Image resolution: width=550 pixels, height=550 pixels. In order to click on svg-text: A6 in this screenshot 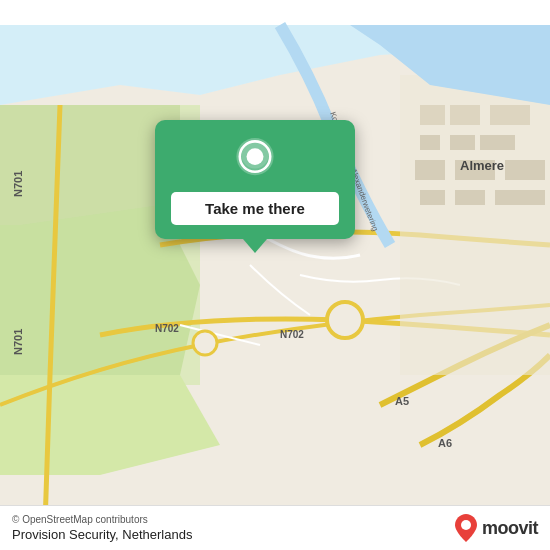, I will do `click(445, 443)`.